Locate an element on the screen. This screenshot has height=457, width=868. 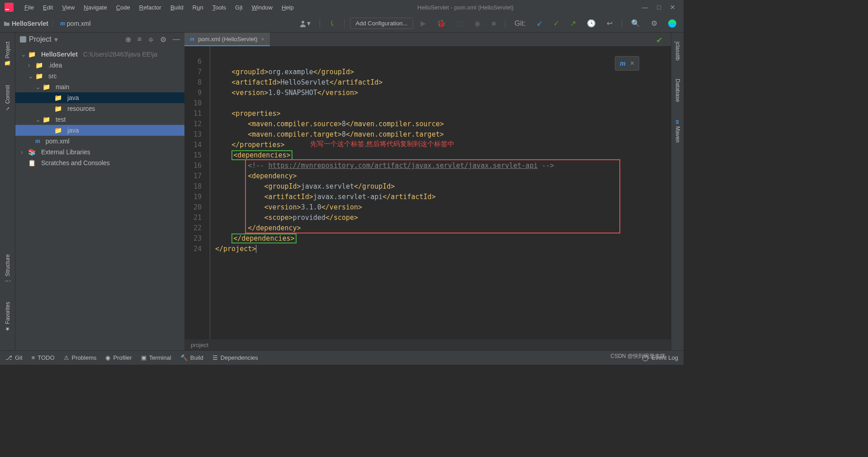
tool-todo: ≡ TODO is located at coordinates (43, 357).